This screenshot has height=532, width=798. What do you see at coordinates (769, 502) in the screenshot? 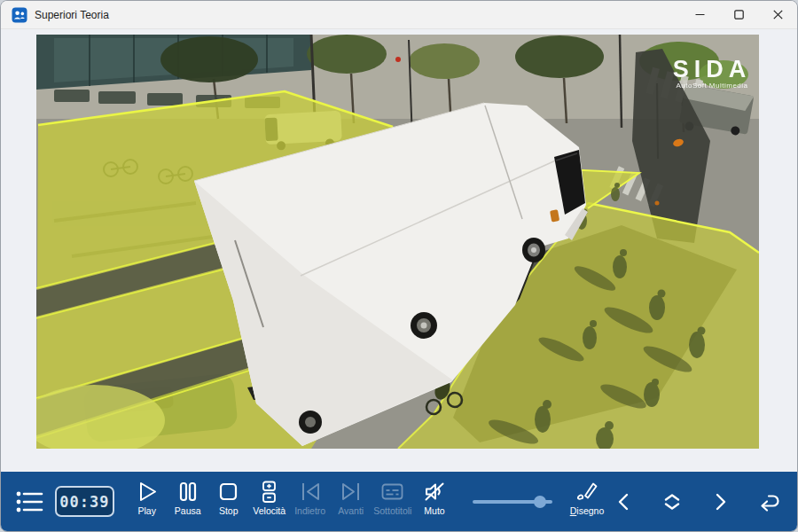
I see `return-arrow-icon` at bounding box center [769, 502].